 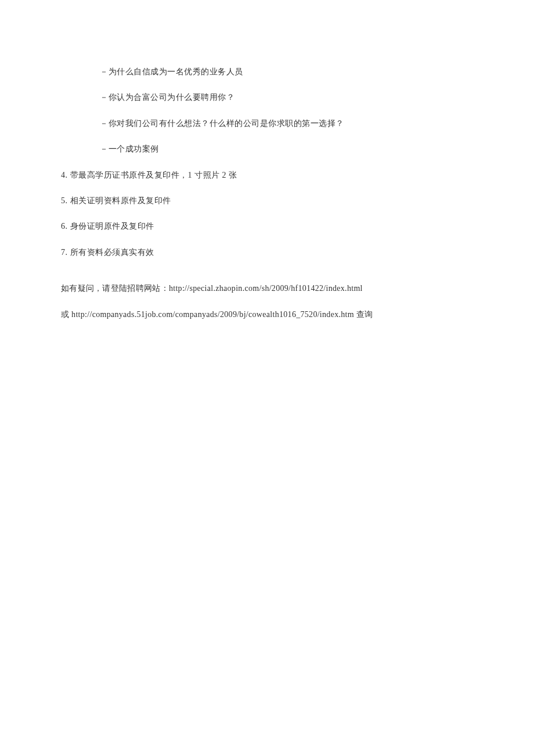 I want to click on spacer, so click(x=267, y=277).